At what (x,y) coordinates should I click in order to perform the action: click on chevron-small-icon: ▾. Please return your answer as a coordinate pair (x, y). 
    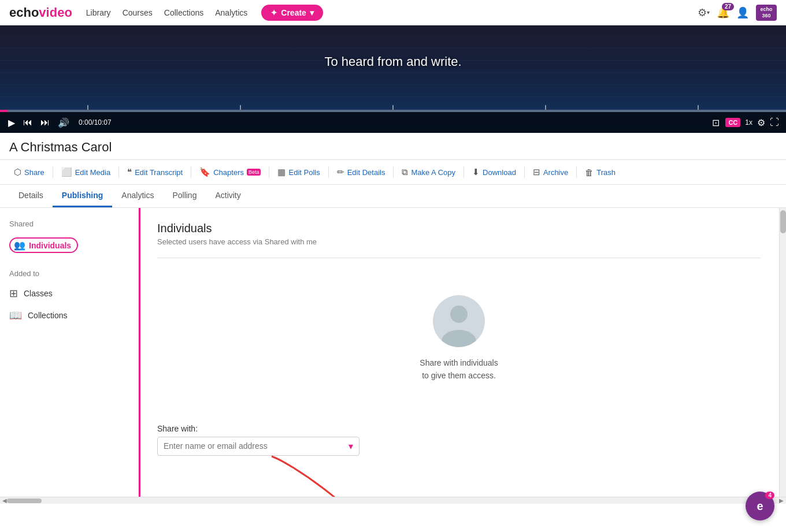
    Looking at the image, I should click on (709, 13).